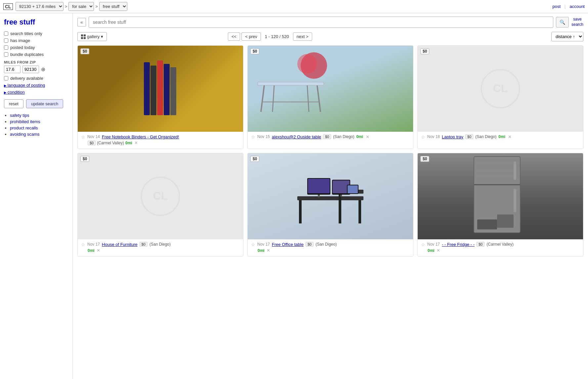 Image resolution: width=588 pixels, height=379 pixels. Describe the element at coordinates (330, 137) in the screenshot. I see `listing-info: ☆ Nov 15 alexshou@2 Ouside table $0 (San…` at that location.